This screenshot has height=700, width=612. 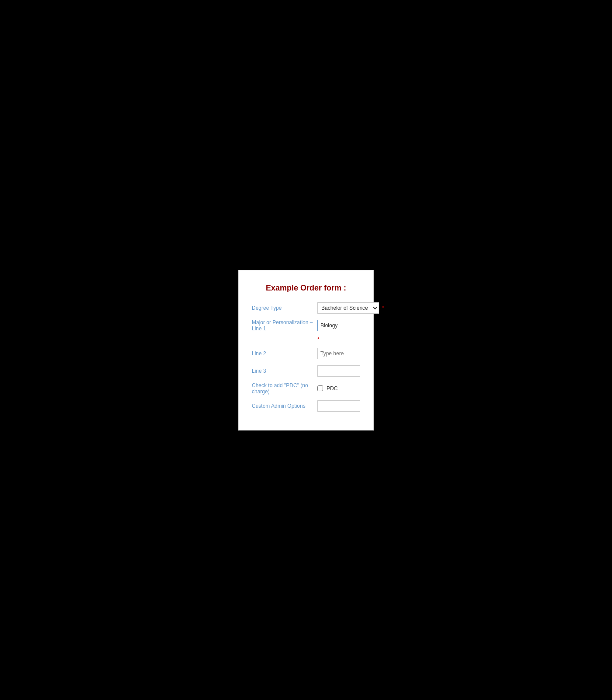 I want to click on form-title: Example Order form :, so click(x=306, y=288).